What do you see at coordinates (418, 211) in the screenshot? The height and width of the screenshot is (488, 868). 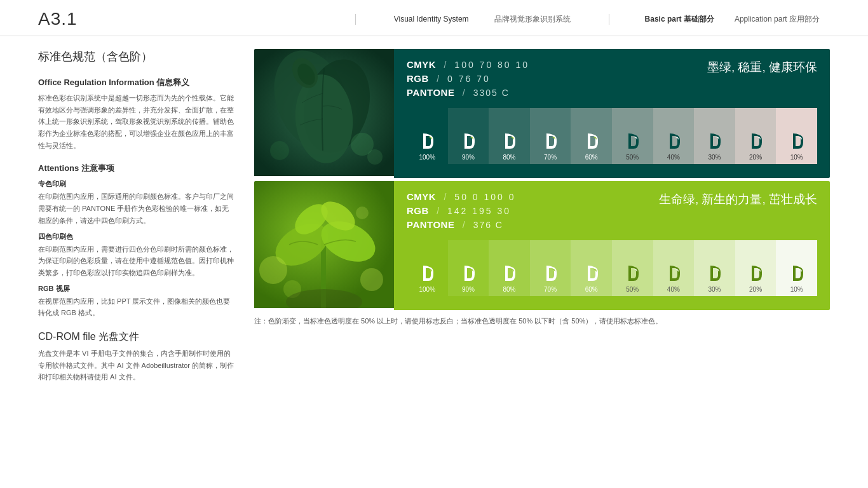 I see `rgb-label-2: RGB` at bounding box center [418, 211].